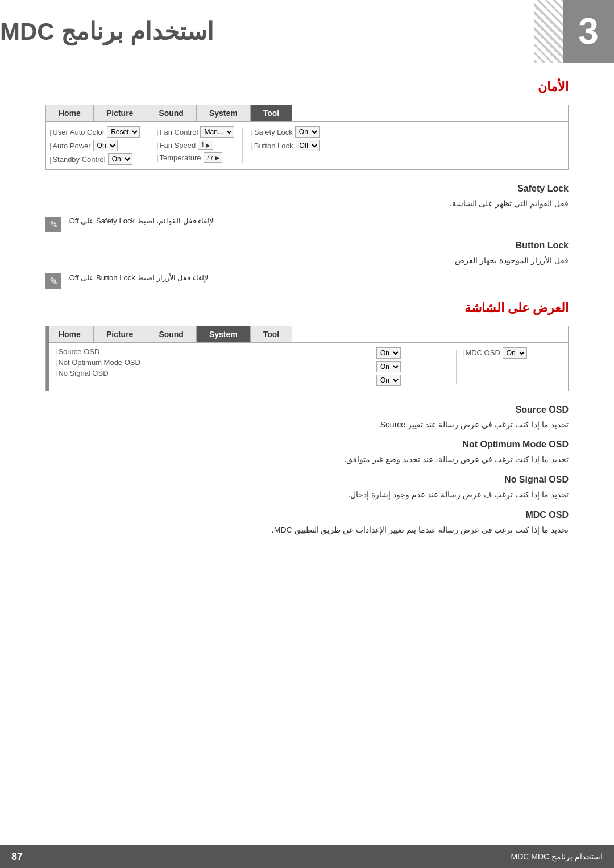 Image resolution: width=614 pixels, height=868 pixels. Describe the element at coordinates (70, 334) in the screenshot. I see `tab-home-2: Home` at that location.